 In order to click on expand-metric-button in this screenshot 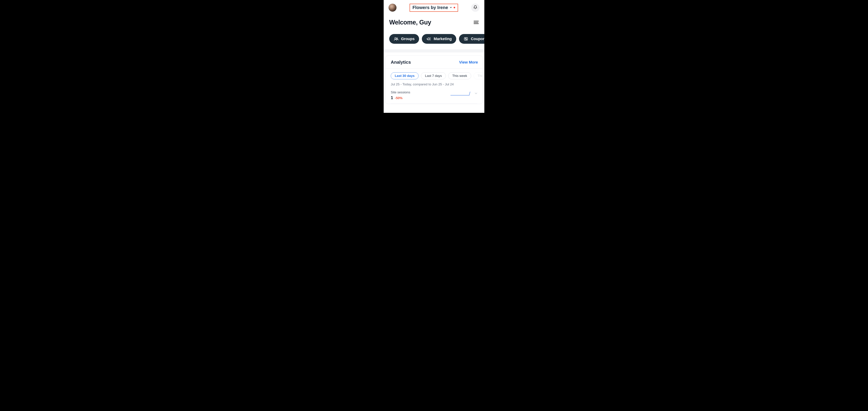, I will do `click(476, 94)`.